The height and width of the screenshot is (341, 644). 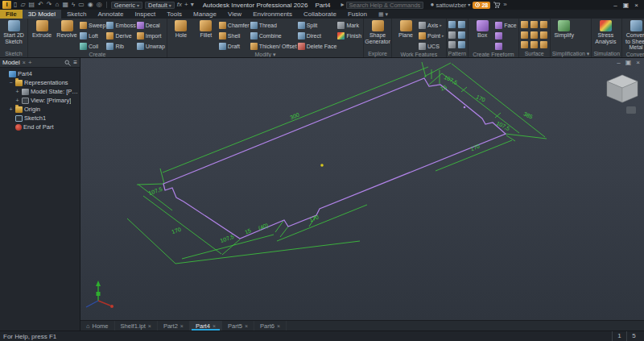 What do you see at coordinates (452, 35) in the screenshot?
I see `mirror-icon` at bounding box center [452, 35].